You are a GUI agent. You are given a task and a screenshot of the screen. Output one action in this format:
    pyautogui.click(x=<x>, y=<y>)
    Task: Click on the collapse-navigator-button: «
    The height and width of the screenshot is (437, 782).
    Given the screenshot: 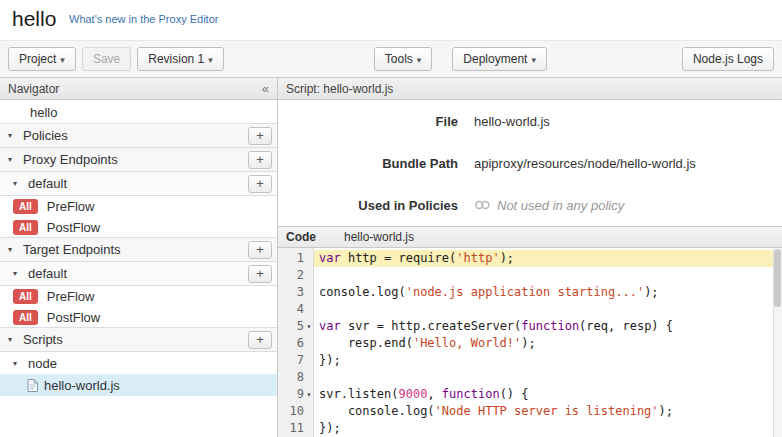 What is the action you would take?
    pyautogui.click(x=266, y=88)
    